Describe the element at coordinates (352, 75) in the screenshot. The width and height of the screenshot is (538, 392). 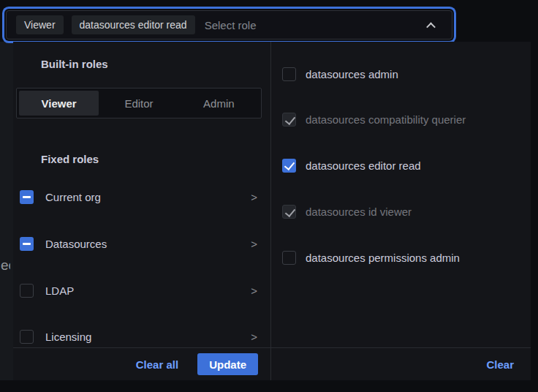
I see `role-label: datasources admin` at that location.